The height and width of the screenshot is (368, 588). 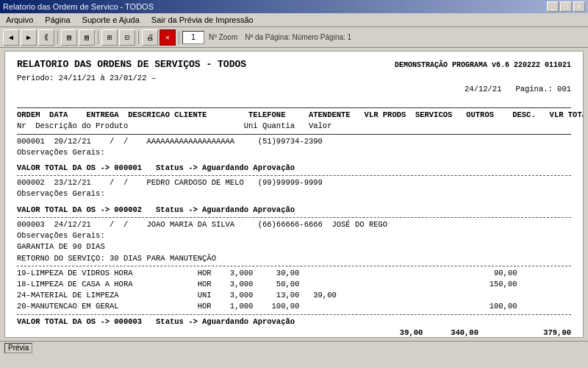 What do you see at coordinates (87, 38) in the screenshot?
I see `toolbar-btn2: ▤` at bounding box center [87, 38].